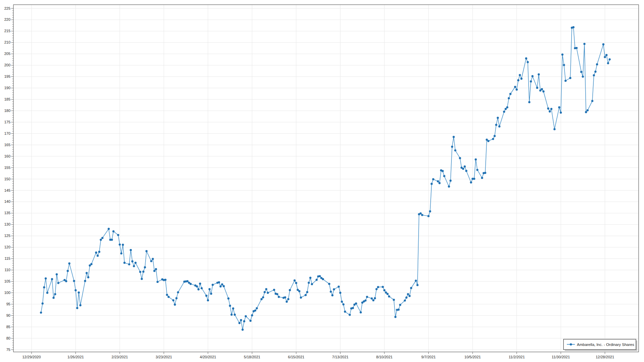 The width and height of the screenshot is (644, 362). Describe the element at coordinates (429, 357) in the screenshot. I see `x-tick-label: 9/7/2021` at that location.